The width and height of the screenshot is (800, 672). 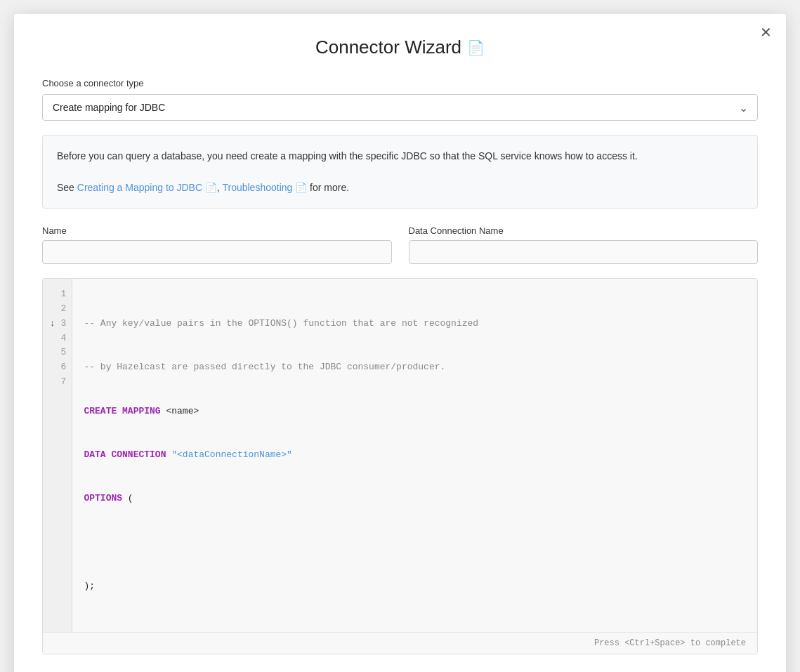 I want to click on data-connection-label: Data Connection Name, so click(x=584, y=230).